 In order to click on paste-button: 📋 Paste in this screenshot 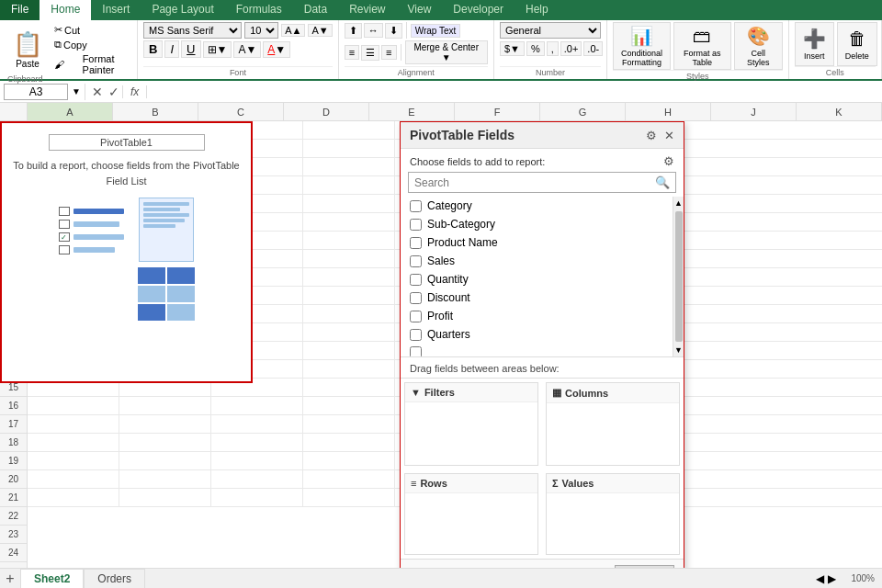, I will do `click(28, 50)`.